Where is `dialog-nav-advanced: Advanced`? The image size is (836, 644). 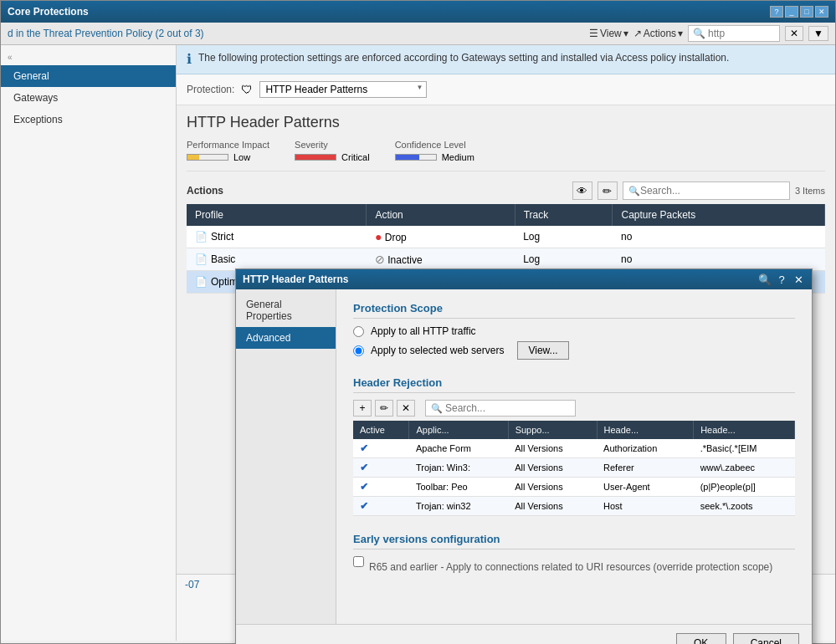
dialog-nav-advanced: Advanced is located at coordinates (286, 338).